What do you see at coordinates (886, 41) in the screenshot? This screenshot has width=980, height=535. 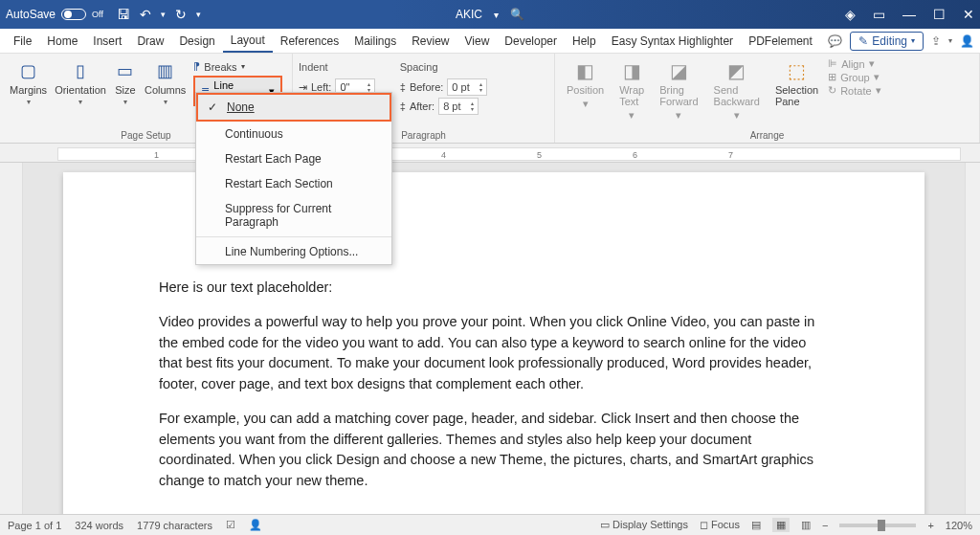 I see `editing-mode-button: ✎ Editing ▾` at bounding box center [886, 41].